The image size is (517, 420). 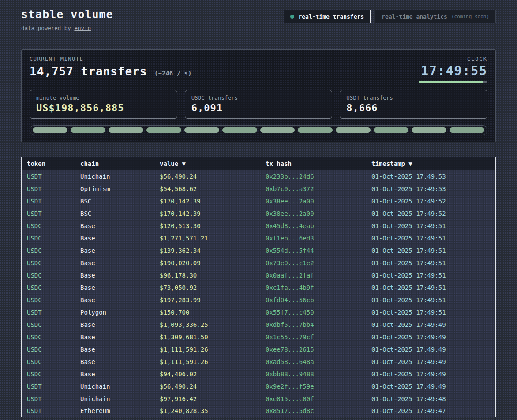 What do you see at coordinates (435, 17) in the screenshot?
I see `tab-real-time-analytics: real-time analytics (coming soon)` at bounding box center [435, 17].